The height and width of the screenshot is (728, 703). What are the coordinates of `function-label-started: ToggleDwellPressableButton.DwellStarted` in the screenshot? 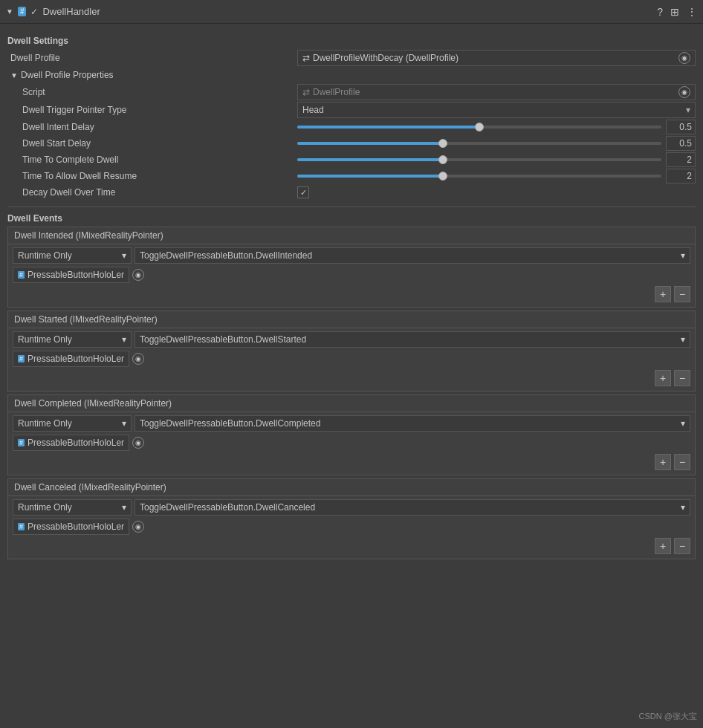 It's located at (223, 339).